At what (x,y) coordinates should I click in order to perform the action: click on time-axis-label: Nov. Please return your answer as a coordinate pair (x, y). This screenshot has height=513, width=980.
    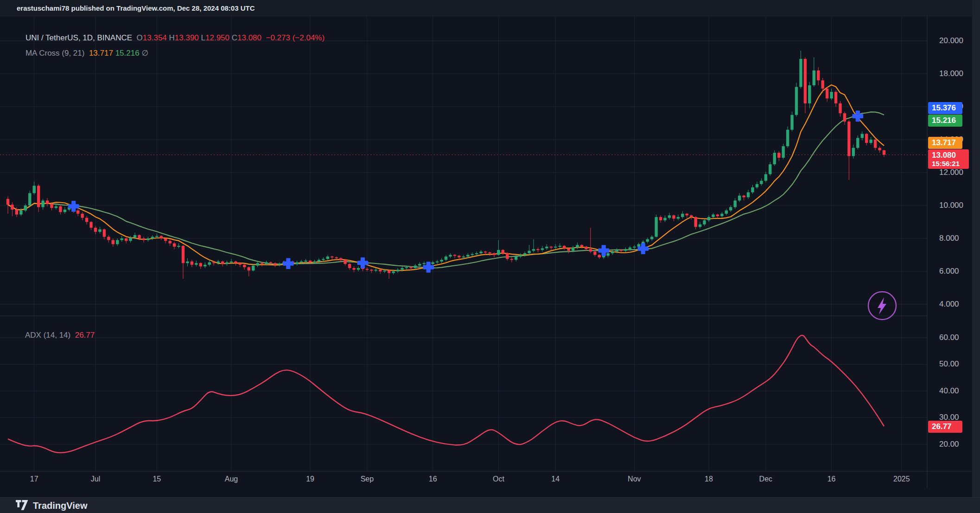
    Looking at the image, I should click on (634, 479).